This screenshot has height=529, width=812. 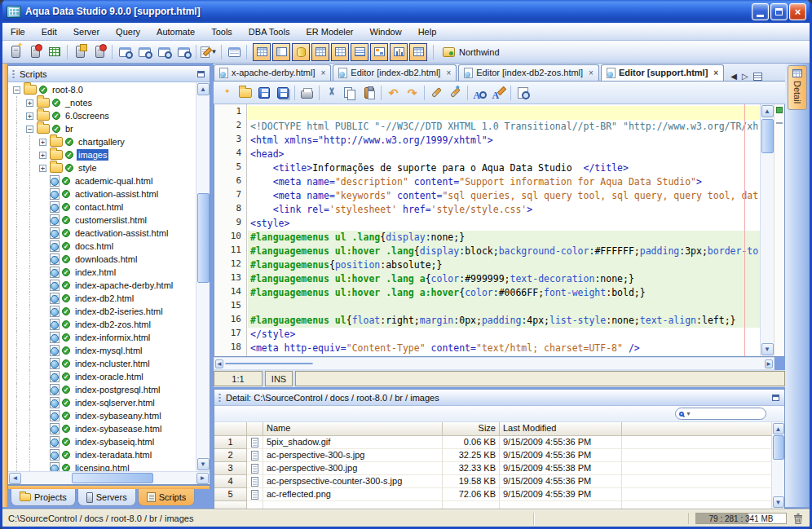 What do you see at coordinates (102, 337) in the screenshot?
I see `tree-item-index-informix-html: ✓index-informix.html` at bounding box center [102, 337].